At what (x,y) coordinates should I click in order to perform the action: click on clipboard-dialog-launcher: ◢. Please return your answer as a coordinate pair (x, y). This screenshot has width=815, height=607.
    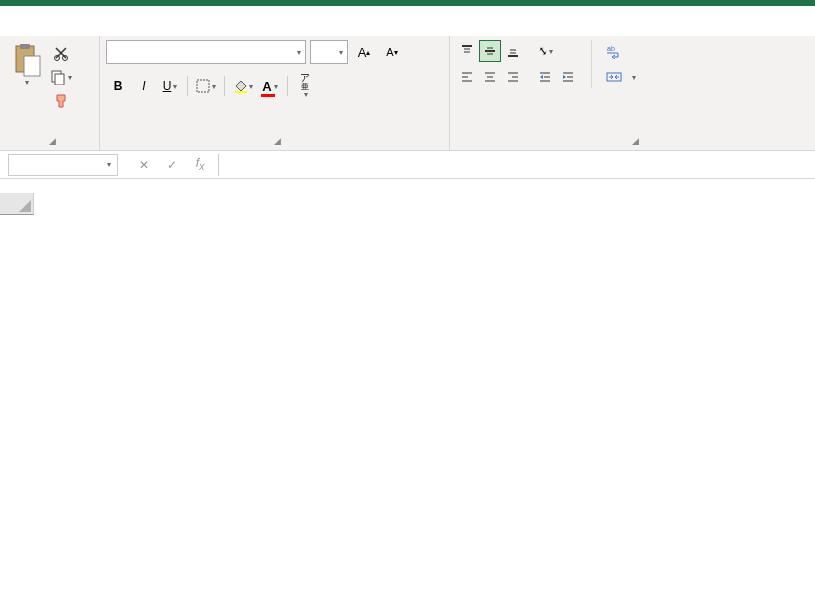
    Looking at the image, I should click on (52, 141).